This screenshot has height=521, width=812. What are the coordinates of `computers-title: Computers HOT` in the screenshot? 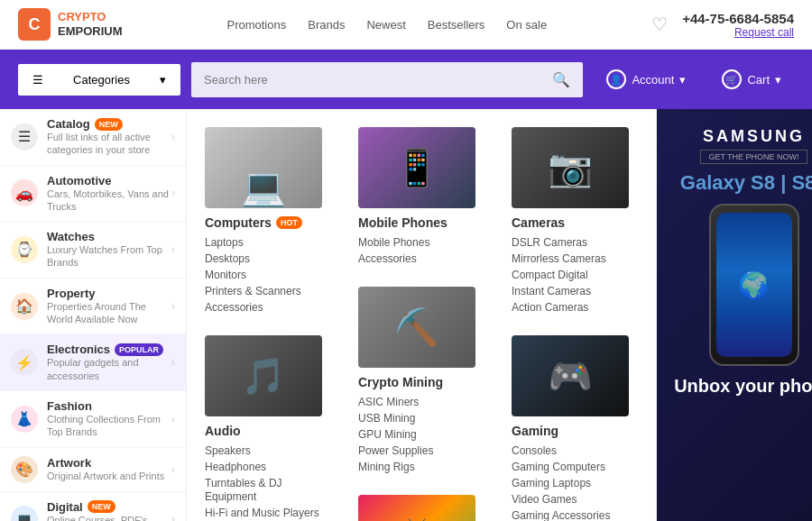 It's located at (268, 223).